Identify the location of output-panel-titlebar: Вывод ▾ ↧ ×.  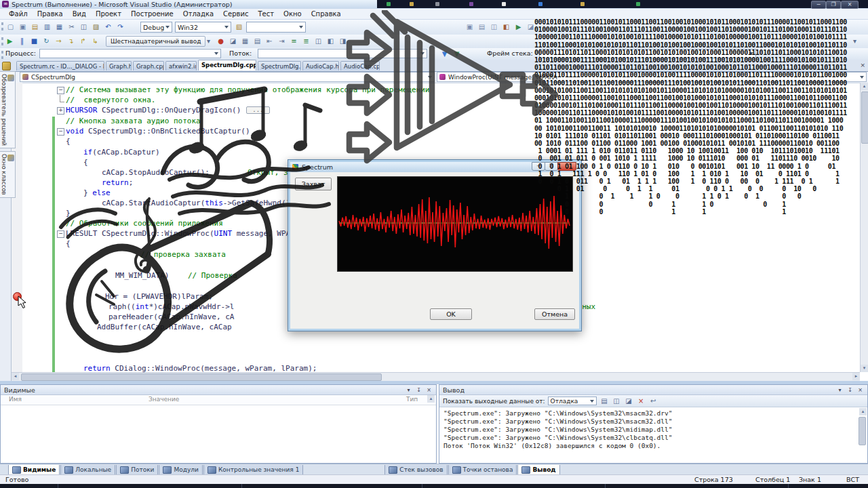
(654, 390).